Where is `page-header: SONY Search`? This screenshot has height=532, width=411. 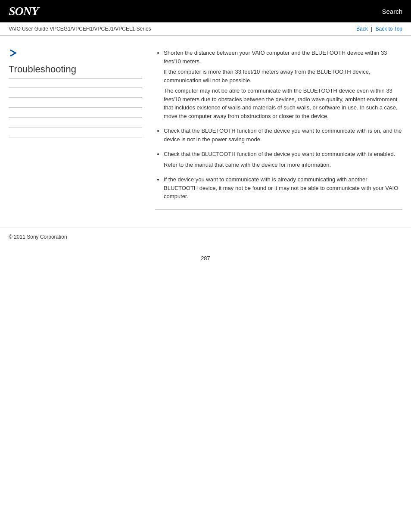
page-header: SONY Search is located at coordinates (206, 11).